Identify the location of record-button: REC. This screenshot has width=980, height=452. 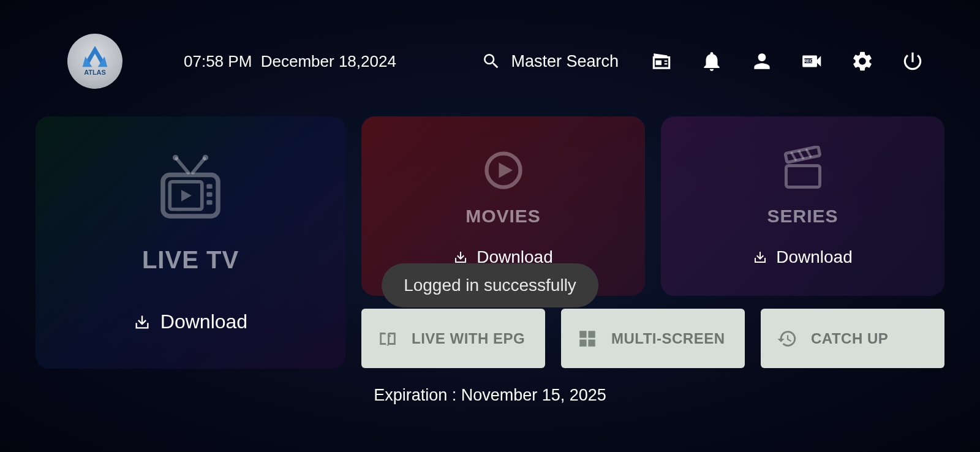
(812, 61).